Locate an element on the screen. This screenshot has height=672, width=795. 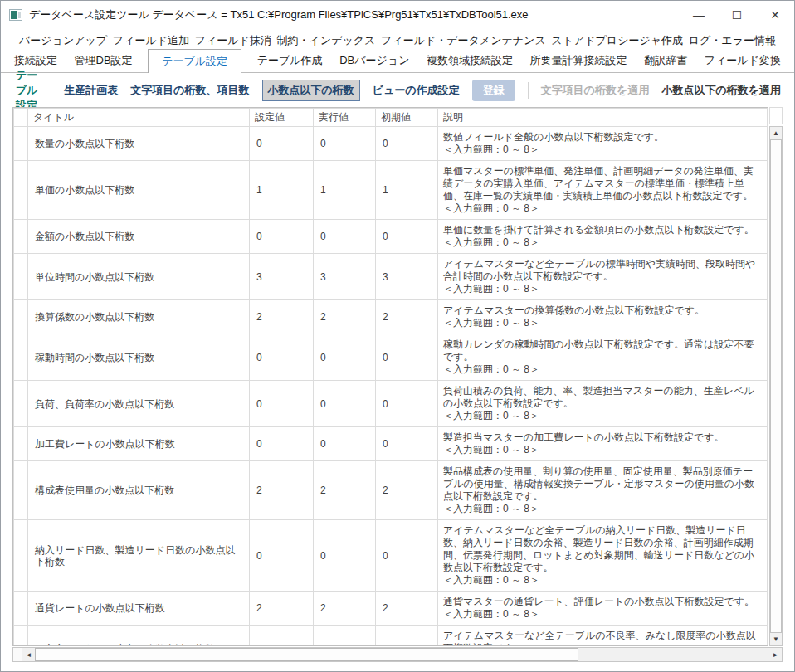
row-description: 単価マスターの標準単価、発注単価、計画明細データの発注単価、実績データの実購入単… is located at coordinates (602, 191).